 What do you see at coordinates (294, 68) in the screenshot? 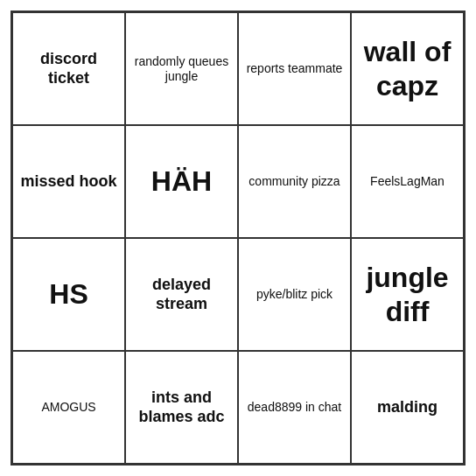
I see `cell-r0c2: reports teammate` at bounding box center [294, 68].